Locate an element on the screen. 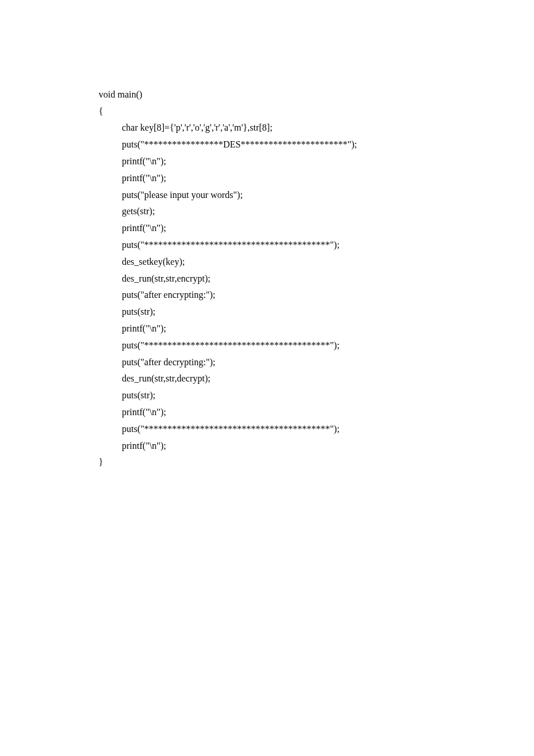 Image resolution: width=534 pixels, height=756 pixels. code-line: char key[8]={'p','r','o','g','r','a','m'… is located at coordinates (267, 128).